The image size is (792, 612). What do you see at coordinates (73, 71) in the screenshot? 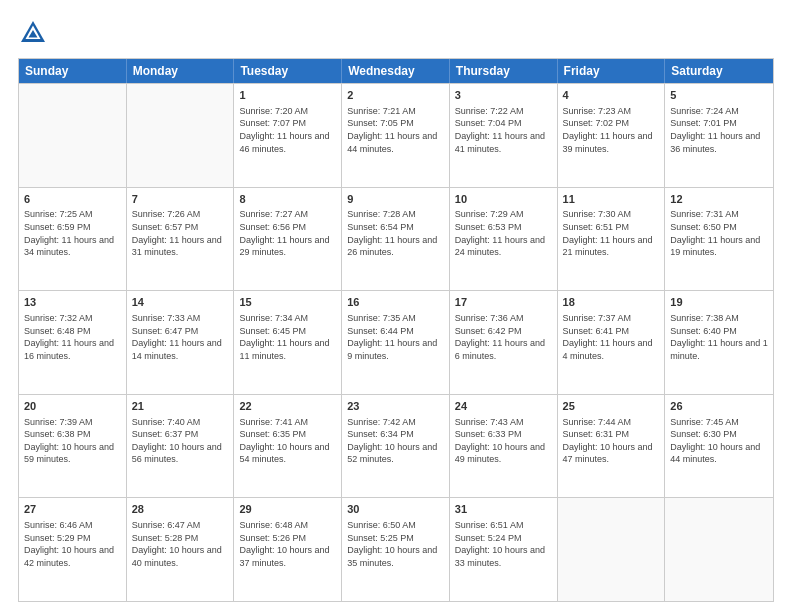
I see `weekday-header: Sunday` at bounding box center [73, 71].